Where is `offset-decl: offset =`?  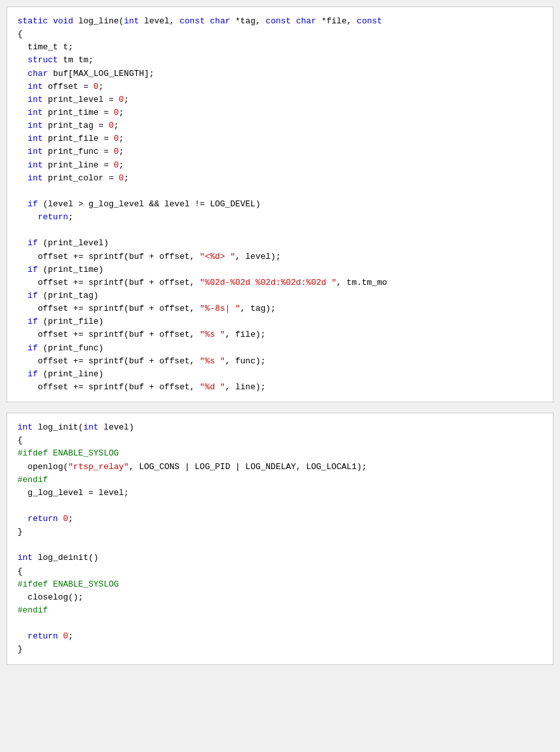
offset-decl: offset = is located at coordinates (68, 87).